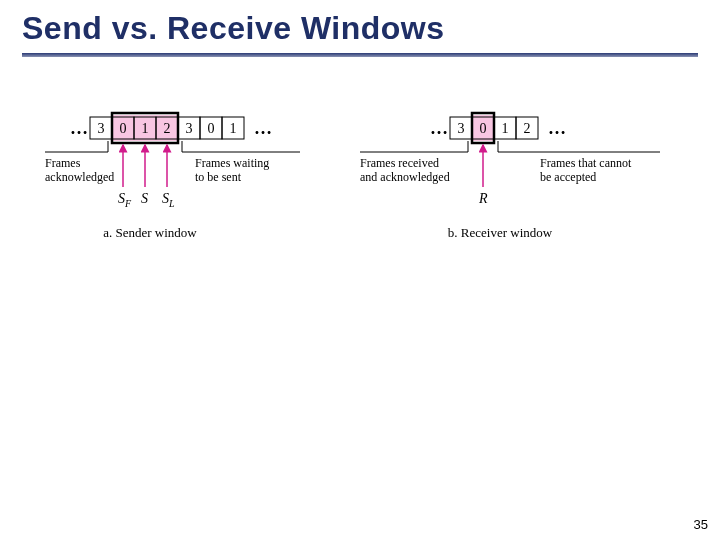  What do you see at coordinates (360, 55) in the screenshot?
I see `title-underline` at bounding box center [360, 55].